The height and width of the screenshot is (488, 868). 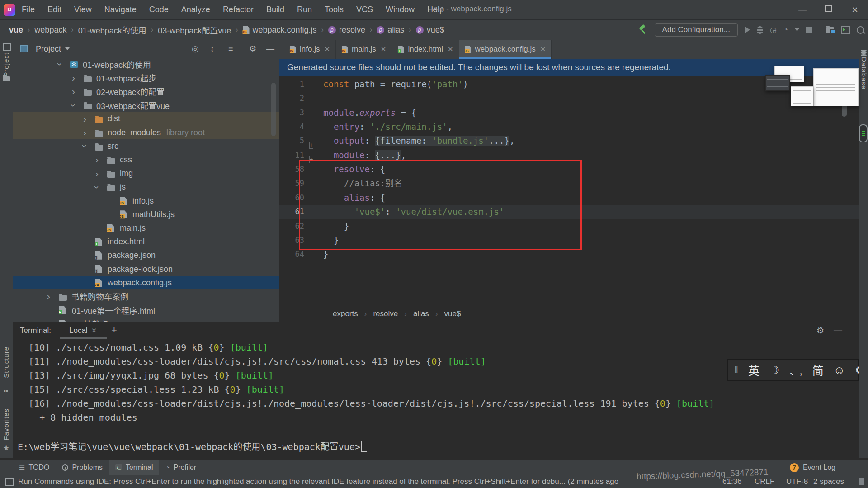 I want to click on breadcrumb-item-webpack: webpack, so click(x=51, y=30).